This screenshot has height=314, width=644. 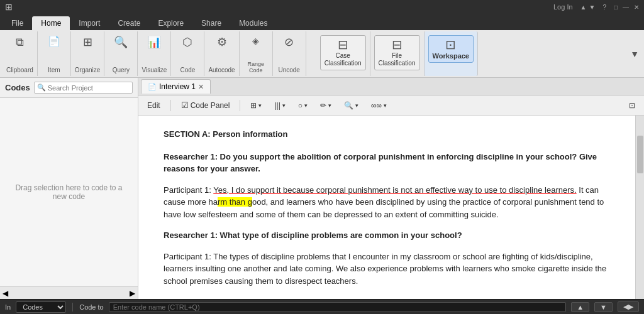 What do you see at coordinates (121, 42) in the screenshot?
I see `query-button: 🔍` at bounding box center [121, 42].